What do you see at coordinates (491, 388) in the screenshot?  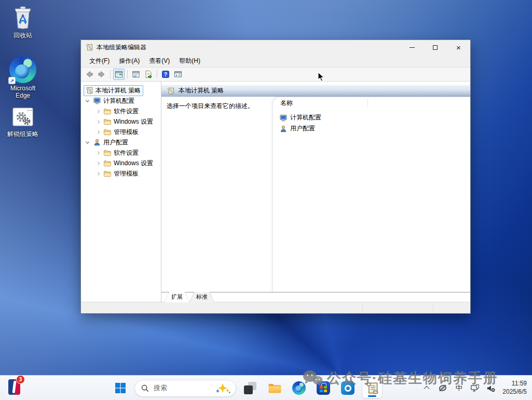 I see `volume-muted-icon` at bounding box center [491, 388].